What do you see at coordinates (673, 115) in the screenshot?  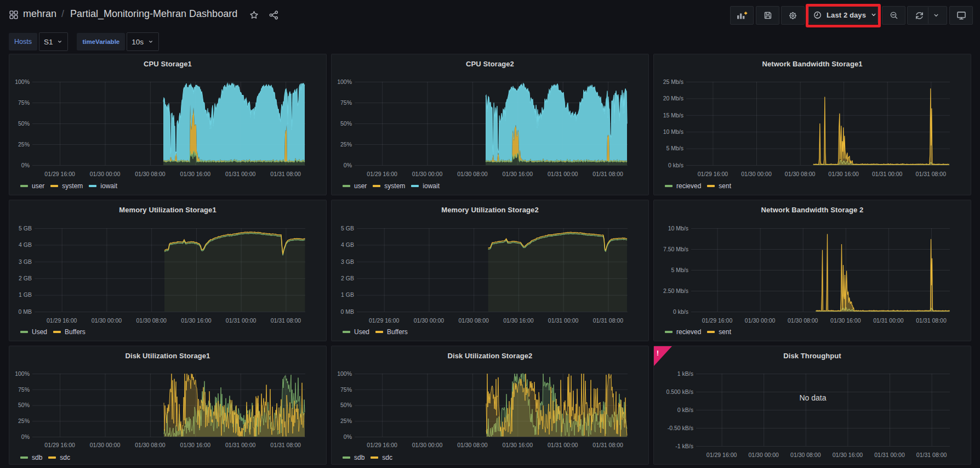 I see `svg-text: 15 Mb/s` at bounding box center [673, 115].